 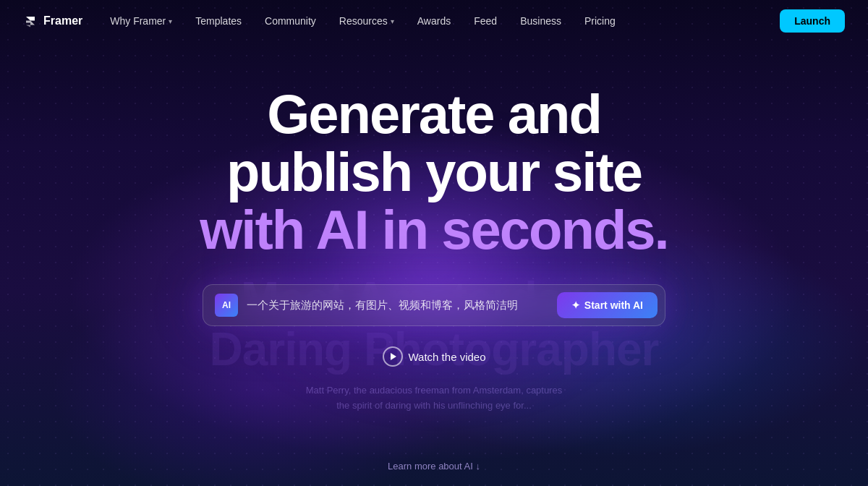 What do you see at coordinates (434, 357) in the screenshot?
I see `watch-video-button: Watch the video` at bounding box center [434, 357].